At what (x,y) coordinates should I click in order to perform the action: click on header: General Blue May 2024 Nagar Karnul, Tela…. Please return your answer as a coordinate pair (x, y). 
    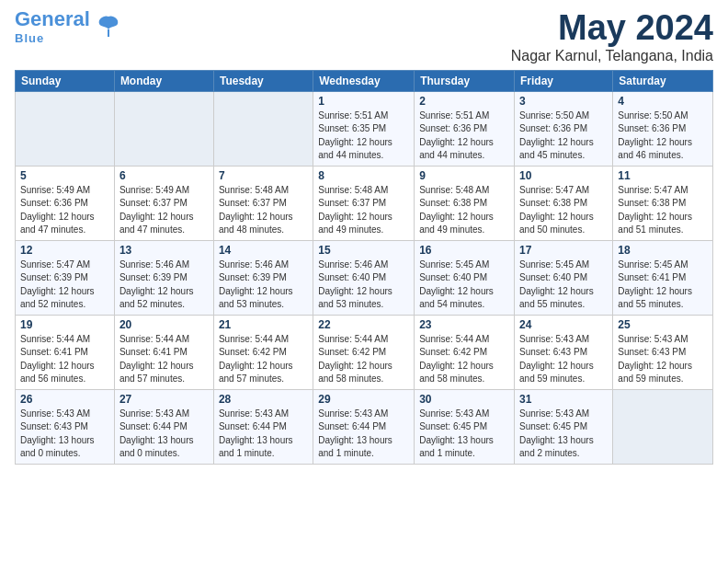
    Looking at the image, I should click on (364, 37).